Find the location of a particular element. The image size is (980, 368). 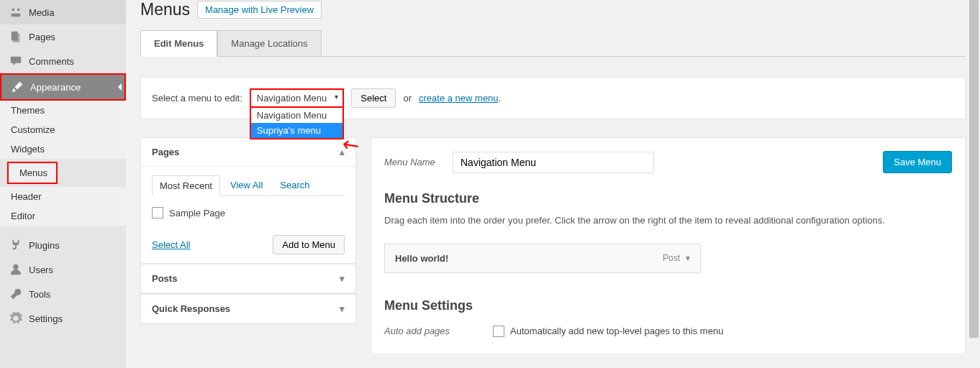

select-menu-row: Select a menu to edit: Navigation Menu N… is located at coordinates (553, 98).